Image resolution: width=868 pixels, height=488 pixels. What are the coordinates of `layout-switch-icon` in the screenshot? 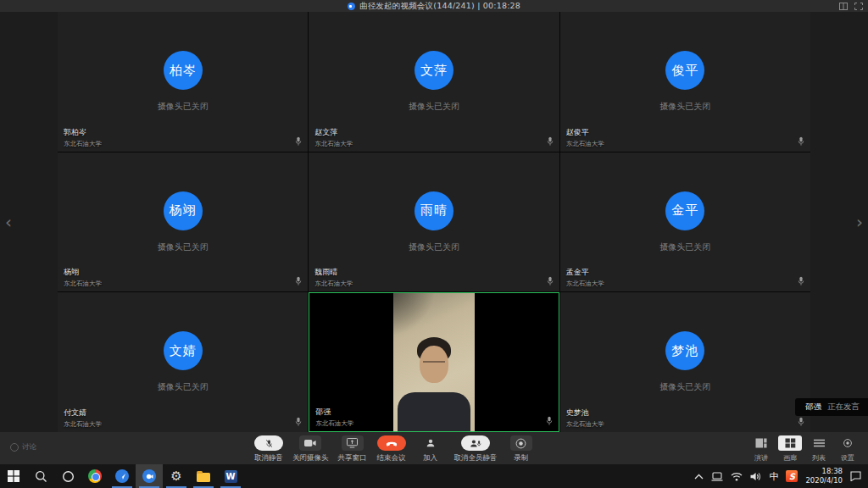 It's located at (843, 7).